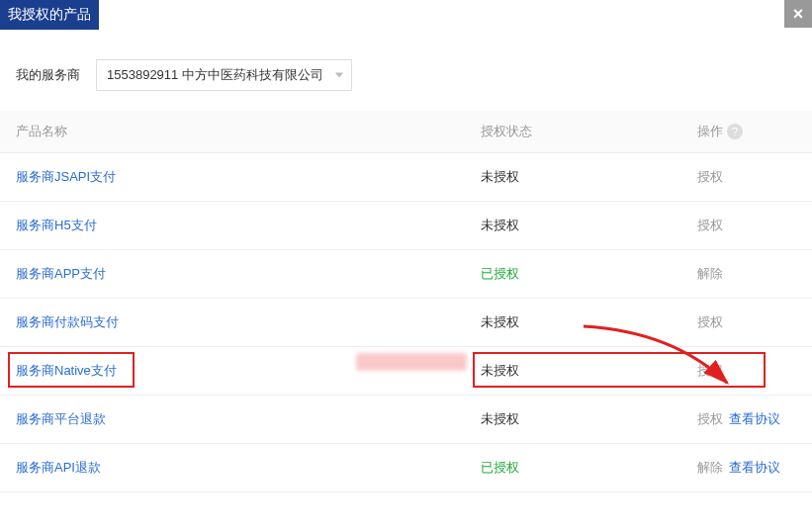 This screenshot has width=812, height=531. I want to click on header-action-text: 操作, so click(710, 132).